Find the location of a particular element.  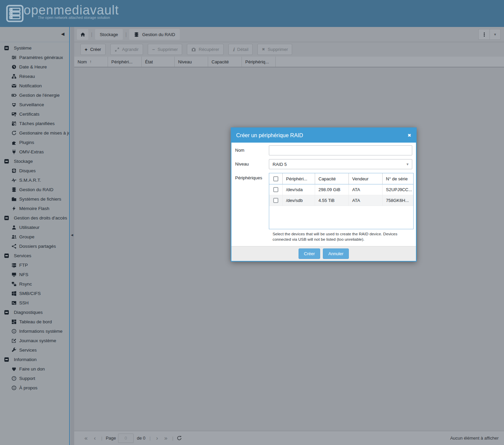

sidebar-item-support: Support is located at coordinates (34, 378).